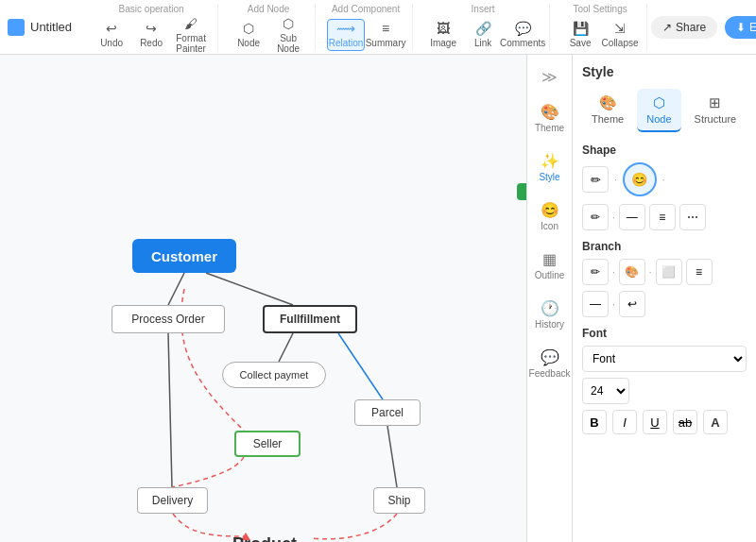  What do you see at coordinates (191, 35) in the screenshot?
I see `format-painter-button: 🖌 Format Painter` at bounding box center [191, 35].